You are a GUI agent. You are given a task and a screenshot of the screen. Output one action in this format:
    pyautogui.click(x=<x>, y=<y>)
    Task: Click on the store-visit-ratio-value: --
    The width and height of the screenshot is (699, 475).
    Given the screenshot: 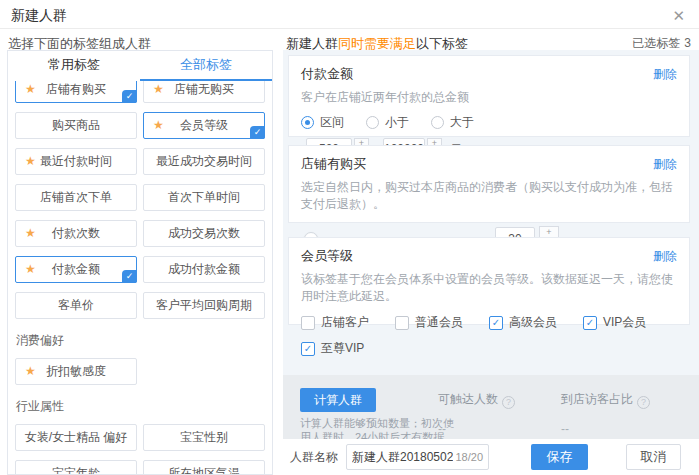 What is the action you would take?
    pyautogui.click(x=606, y=429)
    